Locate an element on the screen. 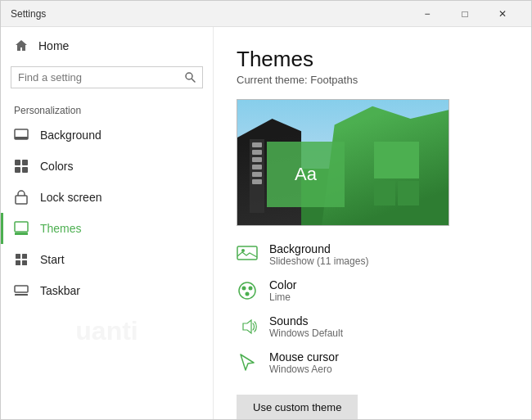 Image resolution: width=532 pixels, height=420 pixels. theme-item-mouse-cursor: Mouse cursor Windows Aero is located at coordinates (372, 363).